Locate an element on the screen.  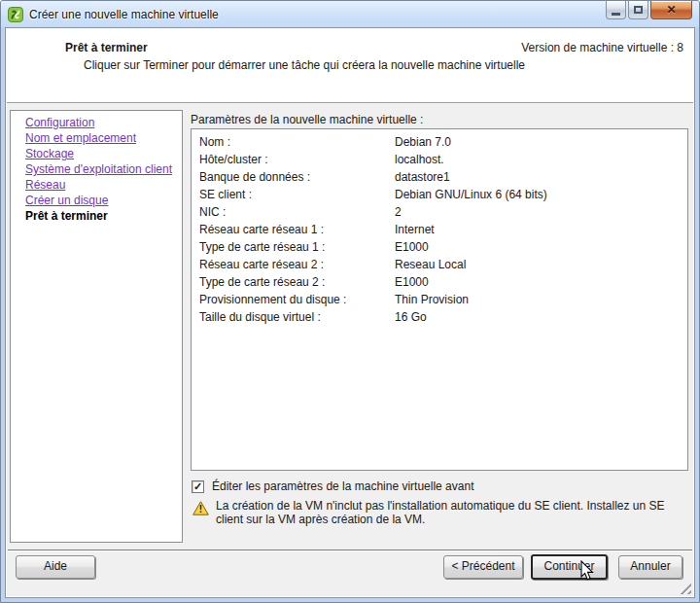
sidebar-item-nom-et-emplacement: Nom et emplacement is located at coordinates (81, 138).